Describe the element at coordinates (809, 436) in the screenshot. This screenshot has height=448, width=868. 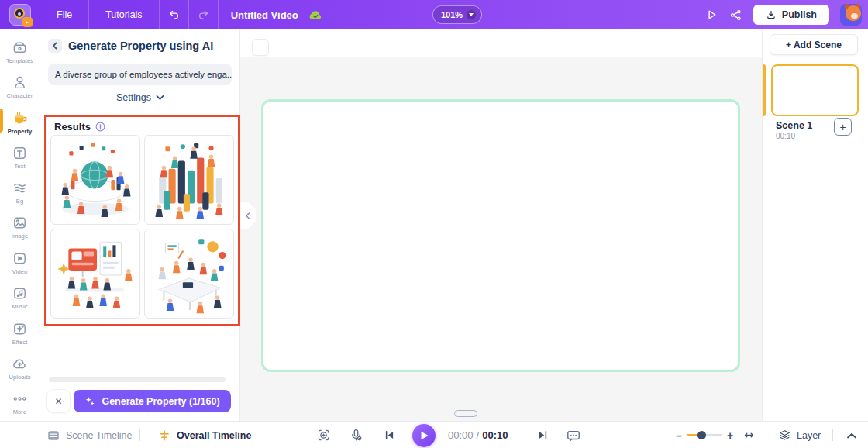
I see `layer-label: Layer` at that location.